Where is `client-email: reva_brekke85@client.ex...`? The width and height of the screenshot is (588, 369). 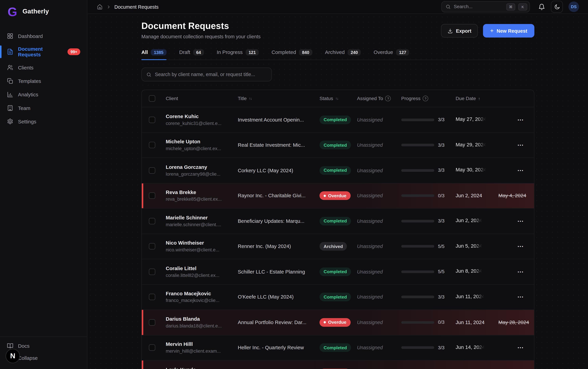
client-email: reva_brekke85@client.ex... is located at coordinates (202, 199).